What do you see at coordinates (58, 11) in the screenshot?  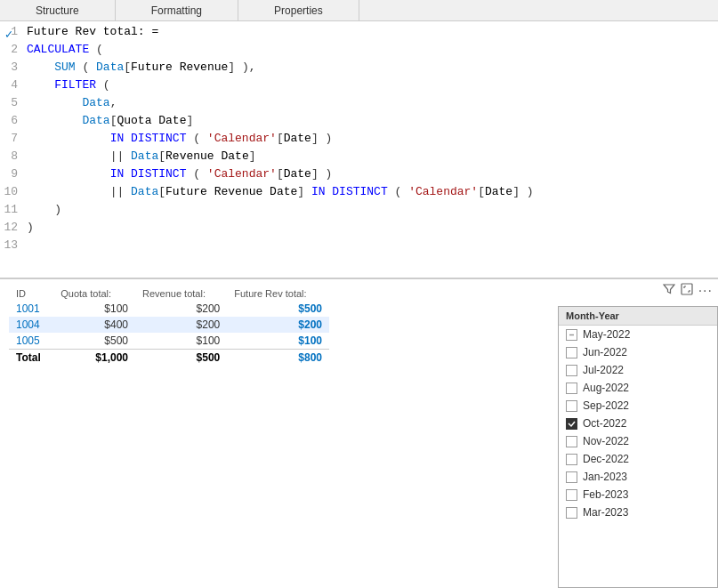 I see `tab-structure: Structure` at bounding box center [58, 11].